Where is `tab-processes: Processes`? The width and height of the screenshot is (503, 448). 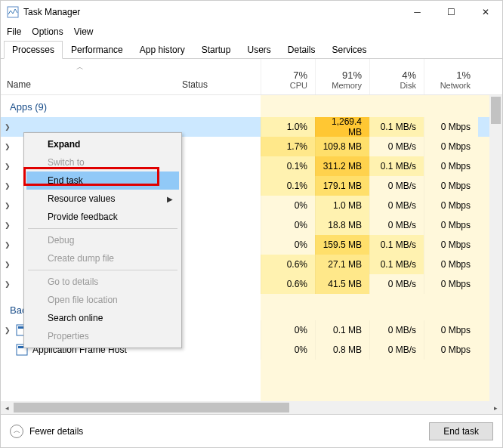 tab-processes: Processes is located at coordinates (33, 50).